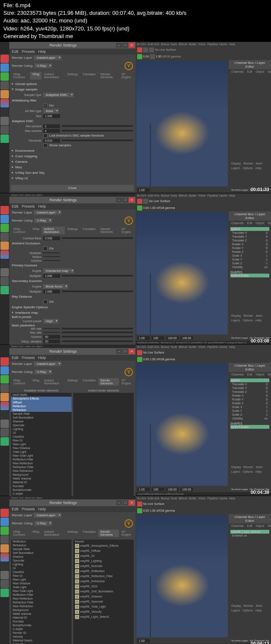 The image size is (271, 644). I want to click on maximize-button: □, so click(125, 45).